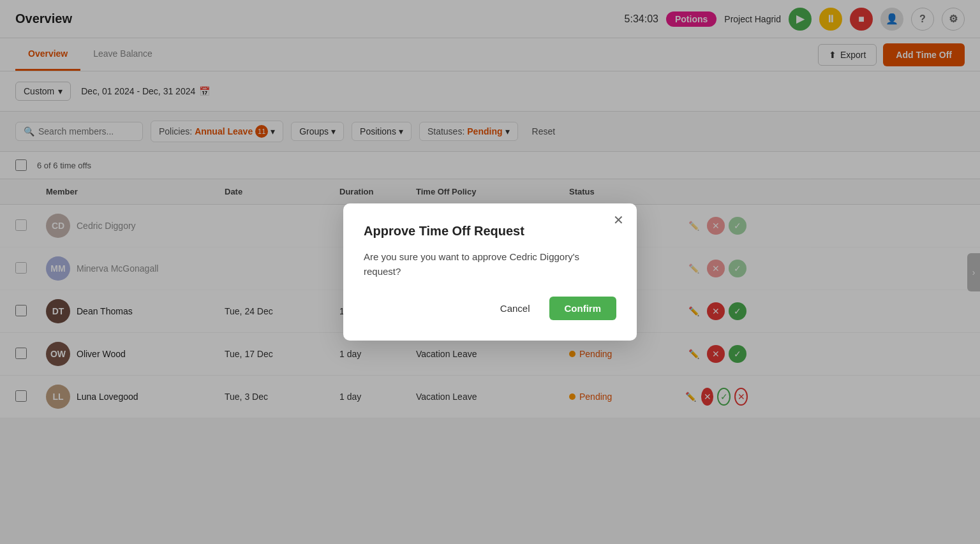 The image size is (980, 544). What do you see at coordinates (490, 272) in the screenshot?
I see `approve-modal: ✕ Approve Time Off Request Are you sure …` at bounding box center [490, 272].